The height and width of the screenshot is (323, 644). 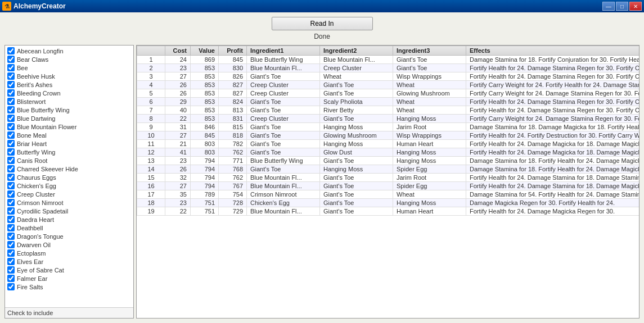 What do you see at coordinates (69, 245) in the screenshot?
I see `ingredient-item: Dwarven Oil` at bounding box center [69, 245].